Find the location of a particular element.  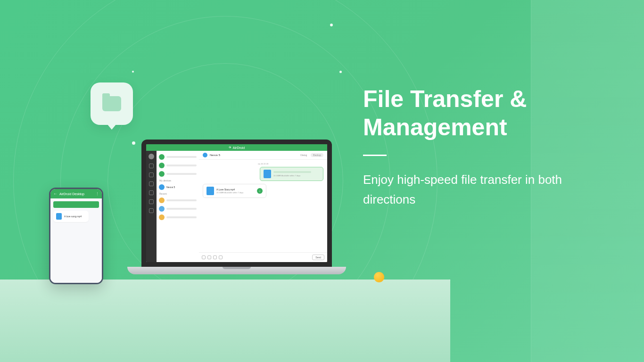

chat-panel: Nexus 5 Dialog Backup via 16 22:23 is located at coordinates (263, 206).